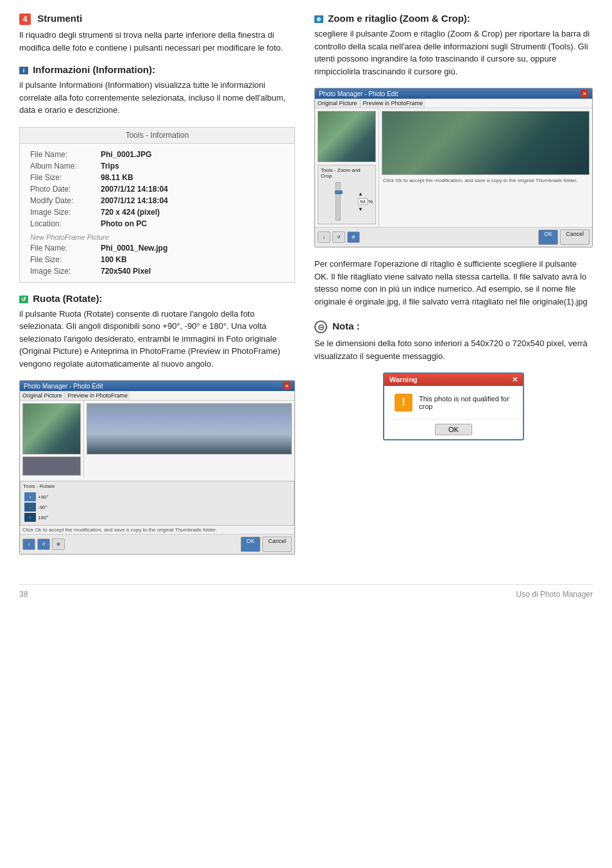 This screenshot has height=868, width=612. I want to click on new-frame-label: New PhotoFrame Picture, so click(157, 236).